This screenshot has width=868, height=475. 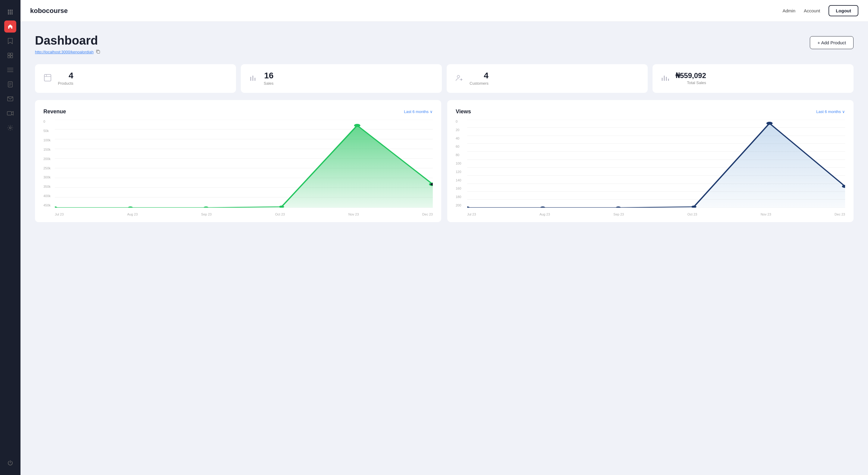 I want to click on topnav: kobocourse Admin Account Logout, so click(x=444, y=11).